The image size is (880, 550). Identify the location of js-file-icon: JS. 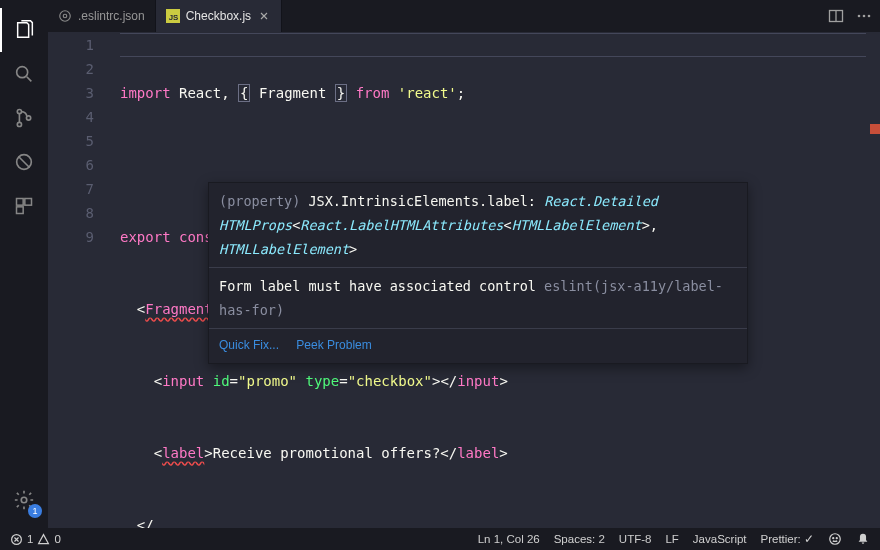
(173, 16).